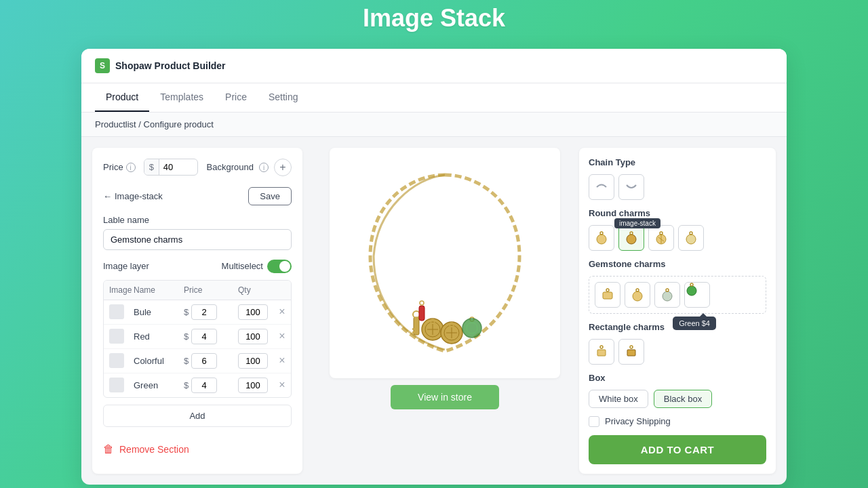 The height and width of the screenshot is (488, 868). What do you see at coordinates (283, 167) in the screenshot?
I see `background-add-button: +` at bounding box center [283, 167].